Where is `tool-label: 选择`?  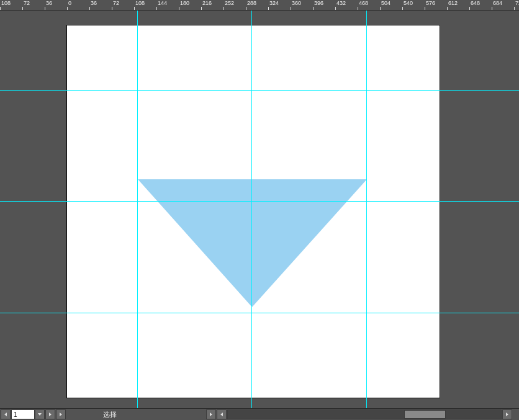 tool-label: 选择 is located at coordinates (110, 414).